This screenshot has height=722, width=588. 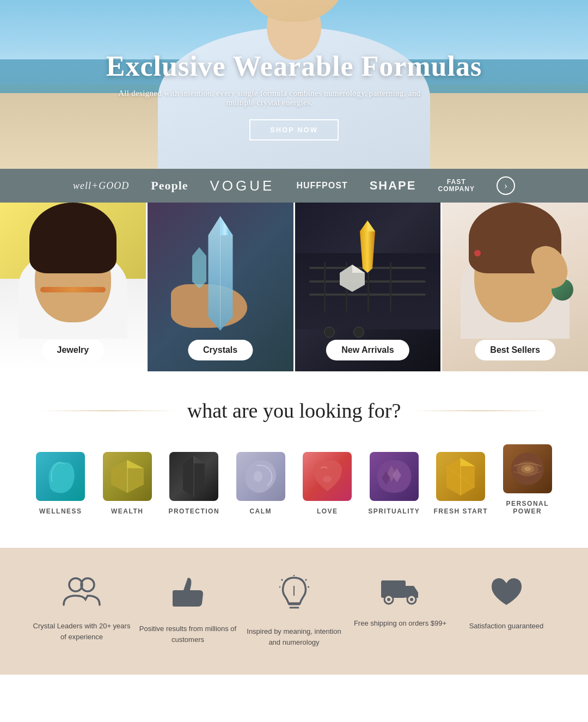 What do you see at coordinates (101, 186) in the screenshot?
I see `press-logo-well-good: well+GOOD` at bounding box center [101, 186].